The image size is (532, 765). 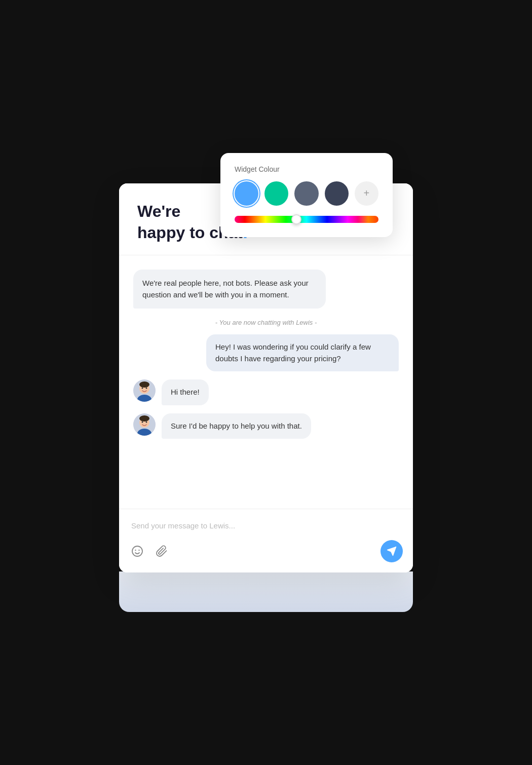 I want to click on send-button, so click(x=392, y=551).